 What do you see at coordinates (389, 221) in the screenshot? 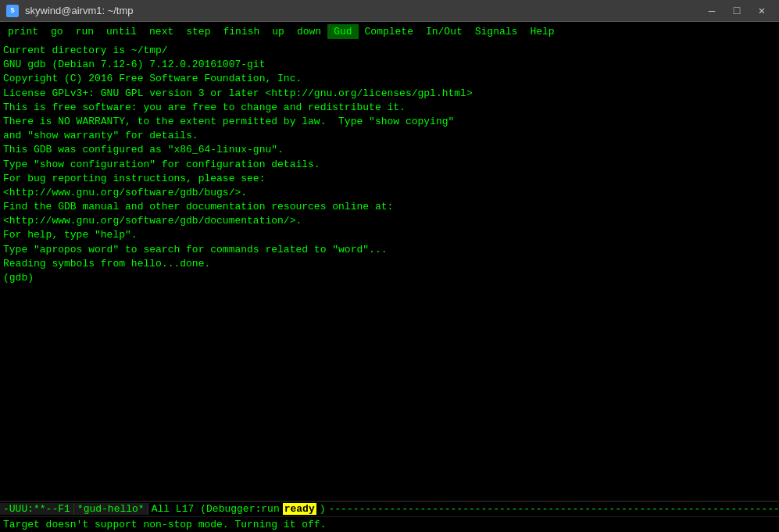
I see `terminal-line: <http://www.gnu.org/software/gdb/documen…` at bounding box center [389, 221].